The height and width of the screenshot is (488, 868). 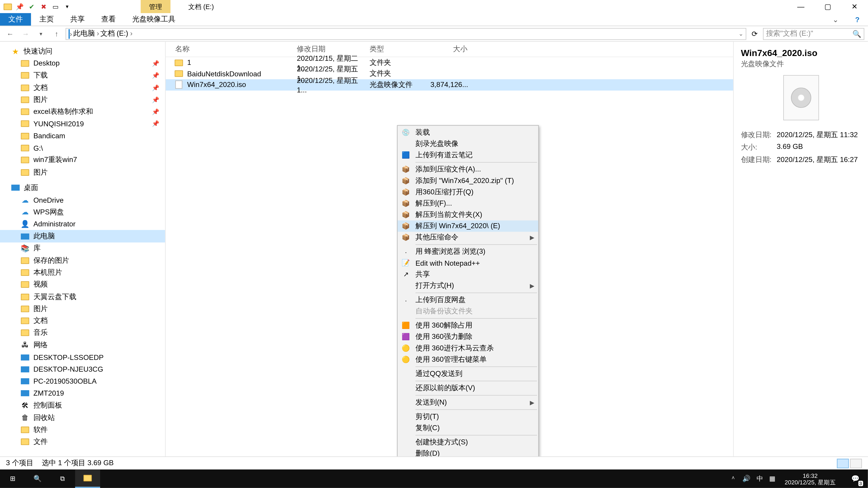 What do you see at coordinates (755, 34) in the screenshot?
I see `refresh-button: ⟳` at bounding box center [755, 34].